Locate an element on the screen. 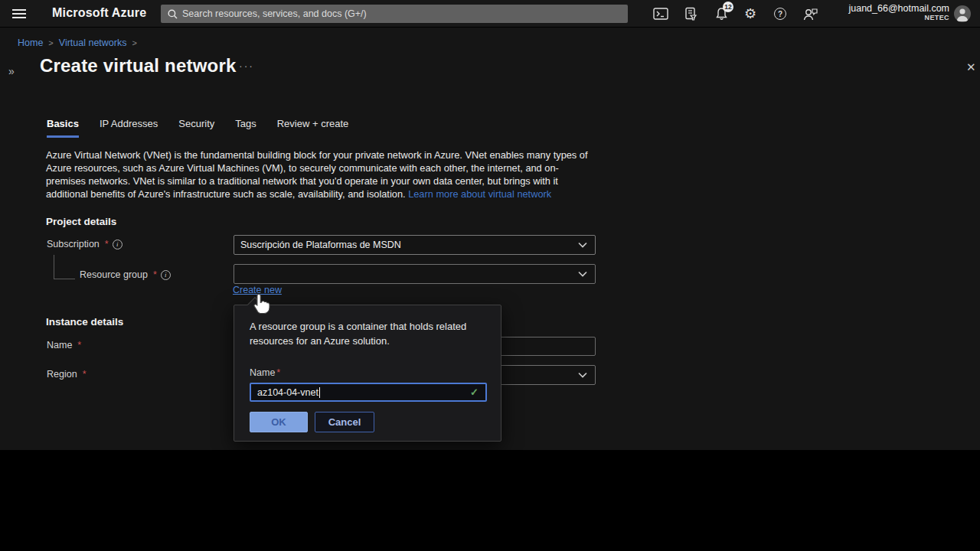  subscription-info-icon: i is located at coordinates (118, 245).